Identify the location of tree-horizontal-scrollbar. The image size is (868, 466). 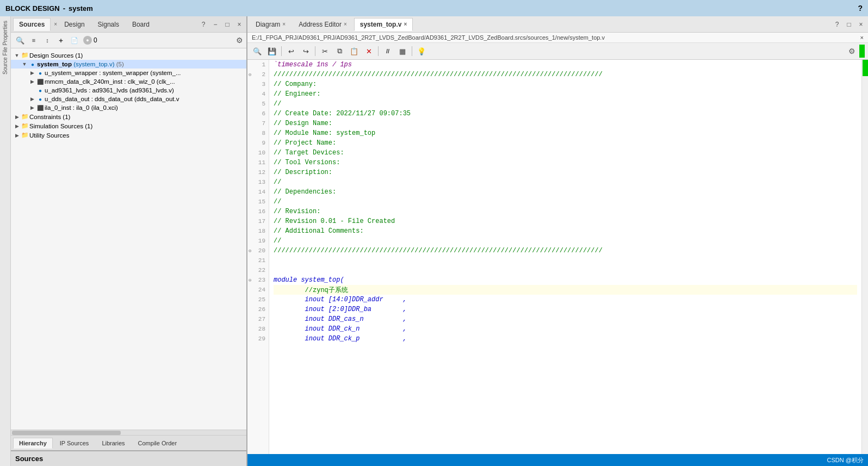
(128, 432).